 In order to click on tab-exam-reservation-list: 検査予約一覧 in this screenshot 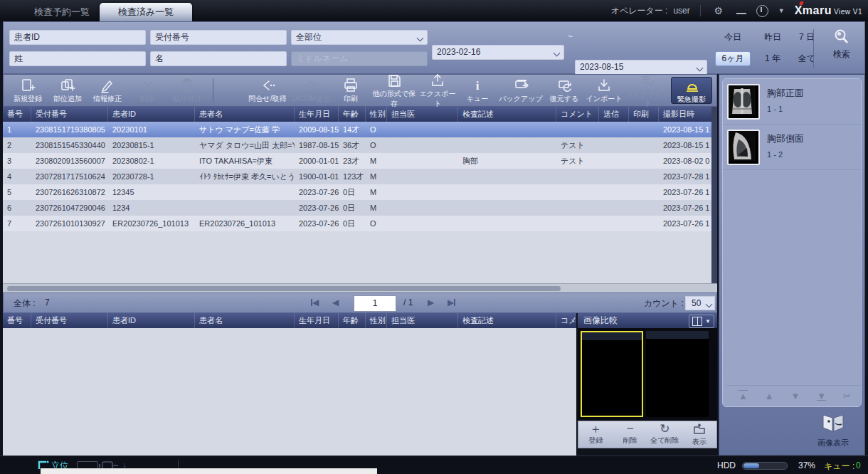, I will do `click(62, 12)`.